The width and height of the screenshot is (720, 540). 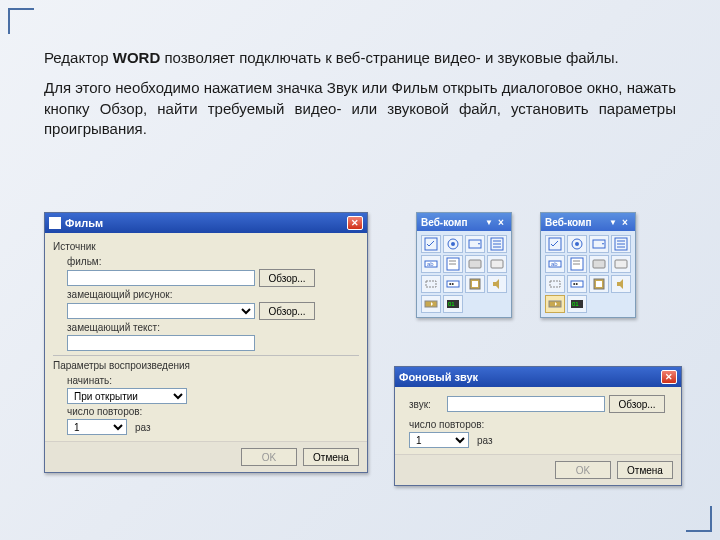 I want to click on sound-titlebar: Фоновый звук ✕, so click(x=538, y=377).